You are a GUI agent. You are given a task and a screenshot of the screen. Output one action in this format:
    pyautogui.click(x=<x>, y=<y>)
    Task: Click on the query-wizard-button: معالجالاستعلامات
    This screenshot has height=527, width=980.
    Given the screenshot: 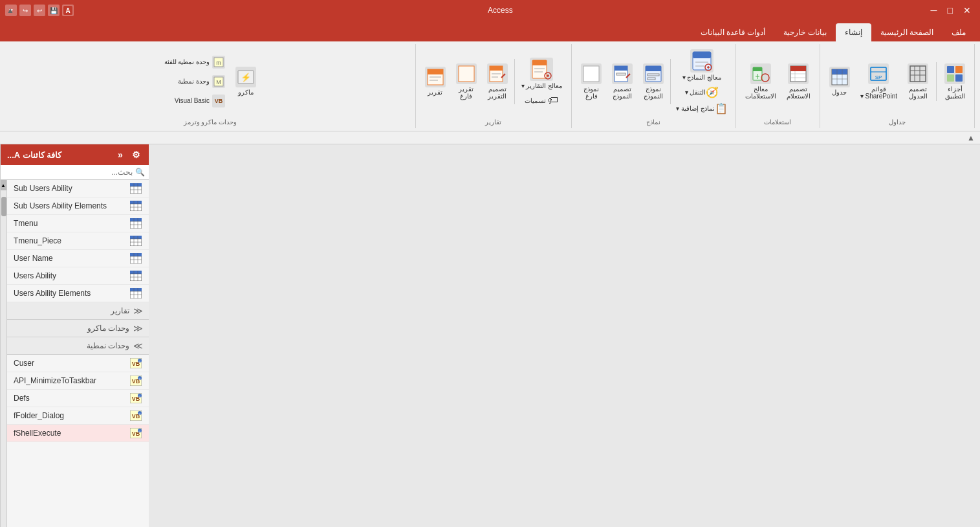 What is the action you would take?
    pyautogui.click(x=761, y=82)
    